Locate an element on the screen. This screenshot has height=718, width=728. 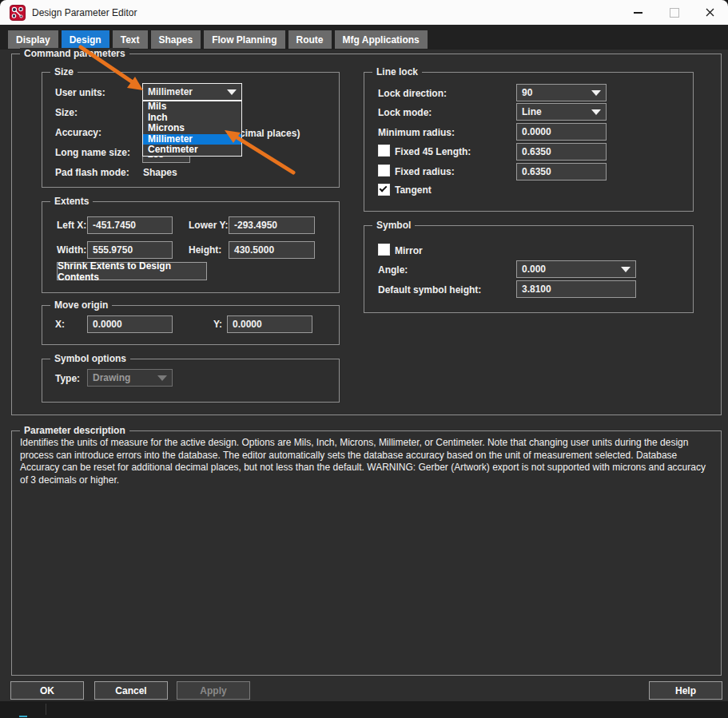
lock-direction-combo: 90 is located at coordinates (561, 93).